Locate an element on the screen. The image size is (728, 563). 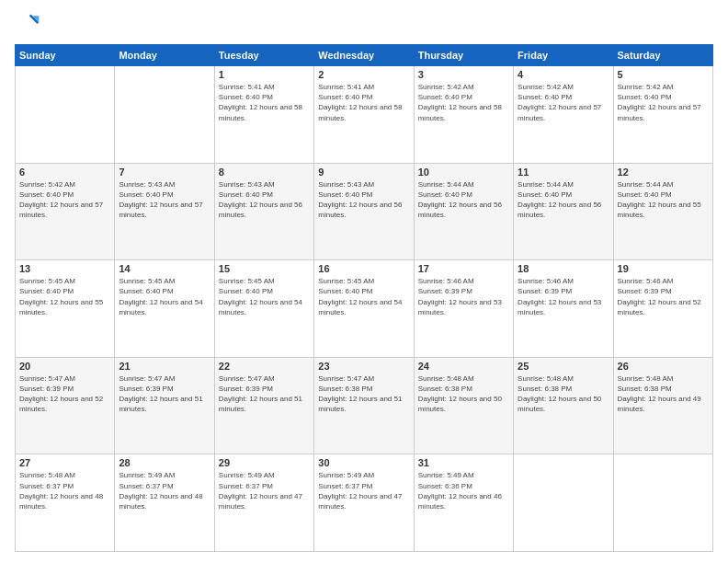
weekday-row: SundayMondayTuesdayWednesdayThursdayFrid… is located at coordinates (364, 55).